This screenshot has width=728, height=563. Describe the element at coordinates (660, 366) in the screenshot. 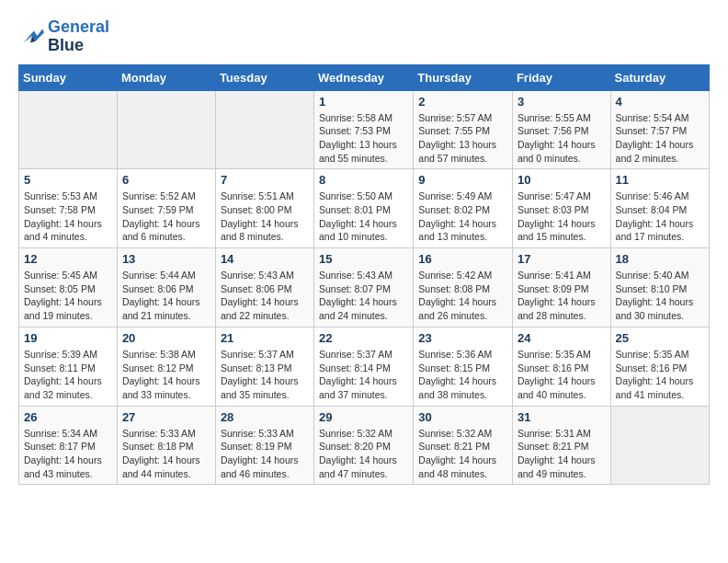

I see `calendar-day-25: 25Sunrise: 5:35 AMSunset: 8:16 PMDayligh…` at that location.